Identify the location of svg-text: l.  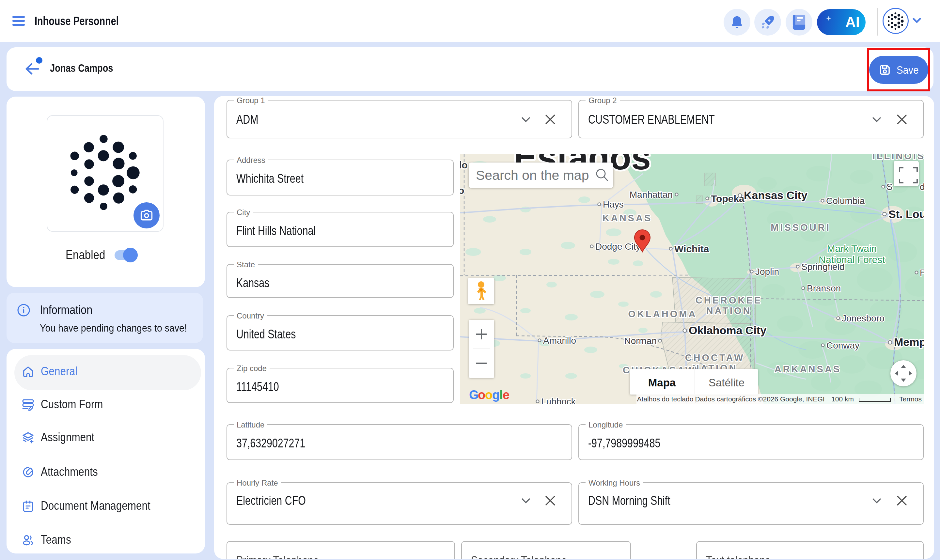
(501, 395).